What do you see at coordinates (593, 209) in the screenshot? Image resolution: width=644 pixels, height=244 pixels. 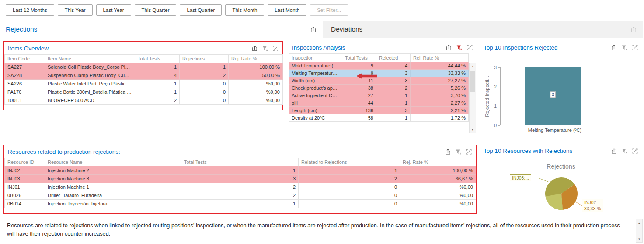 I see `pie-callout-line2: 33,33 %` at bounding box center [593, 209].